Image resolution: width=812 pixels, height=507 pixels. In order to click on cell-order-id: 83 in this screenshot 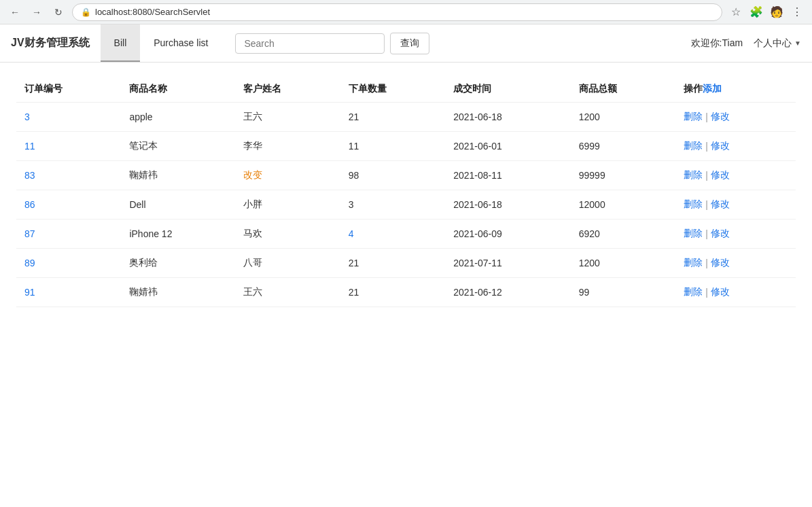, I will do `click(69, 175)`.